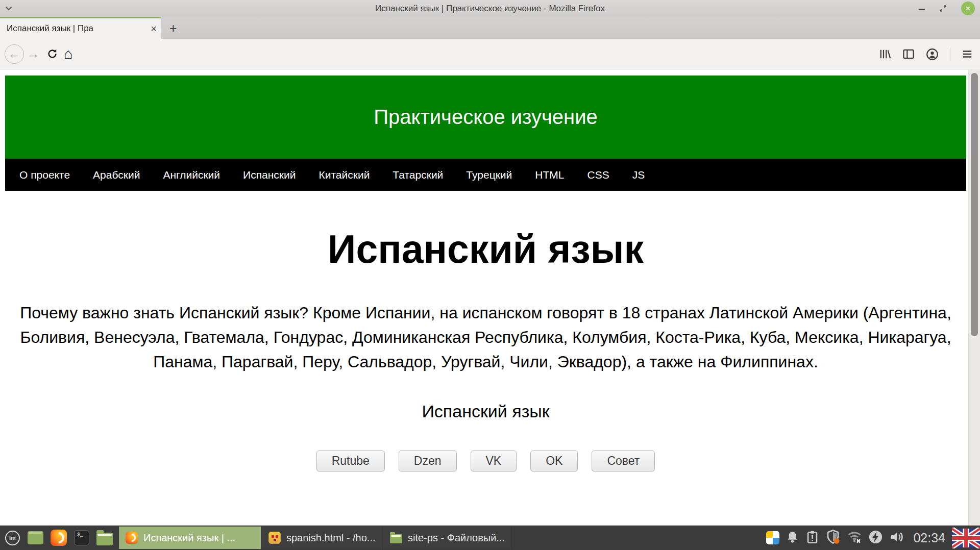 The image size is (980, 550). What do you see at coordinates (966, 538) in the screenshot?
I see `keyboard-layout-flag-icon` at bounding box center [966, 538].